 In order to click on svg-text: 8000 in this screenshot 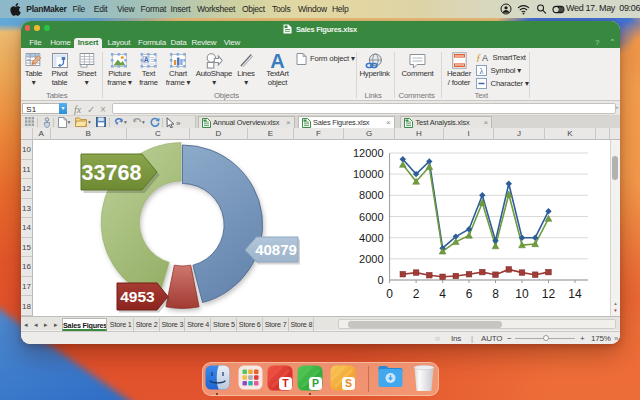, I will do `click(371, 195)`.